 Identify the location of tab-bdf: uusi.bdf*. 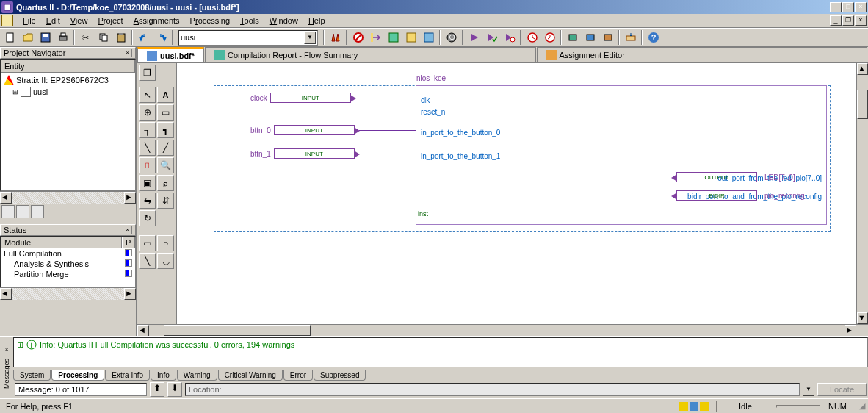
(170, 54).